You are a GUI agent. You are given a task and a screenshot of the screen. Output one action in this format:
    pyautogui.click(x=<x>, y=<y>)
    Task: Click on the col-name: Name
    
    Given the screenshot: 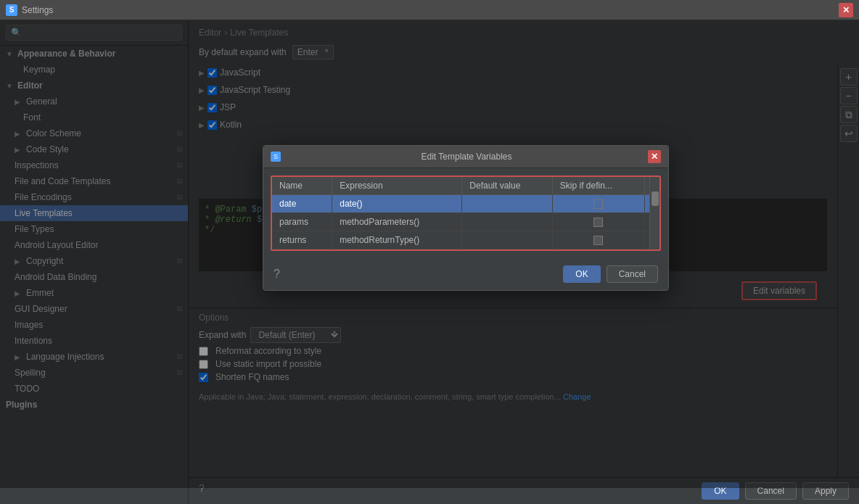 What is the action you would take?
    pyautogui.click(x=302, y=186)
    